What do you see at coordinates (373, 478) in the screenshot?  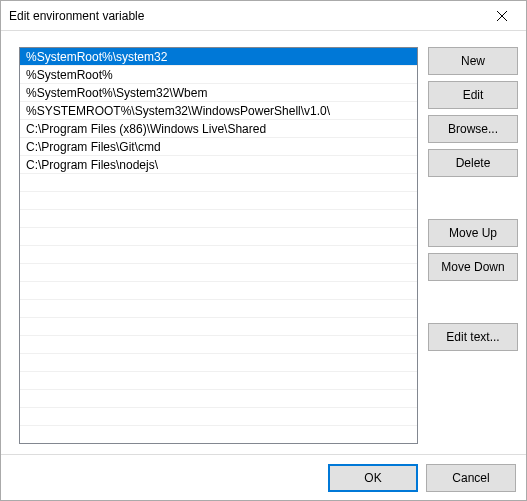 I see `ok-button: OK` at bounding box center [373, 478].